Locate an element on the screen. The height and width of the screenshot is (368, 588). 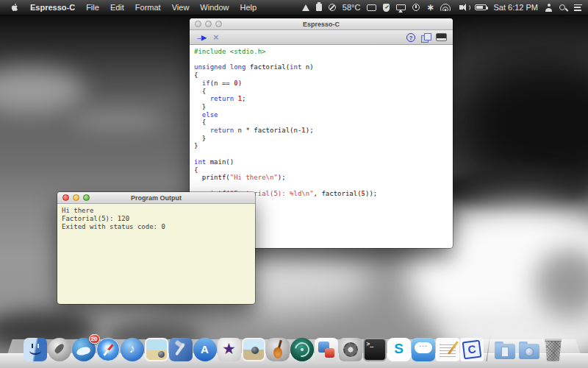
dock-skype-icon is located at coordinates (399, 350).